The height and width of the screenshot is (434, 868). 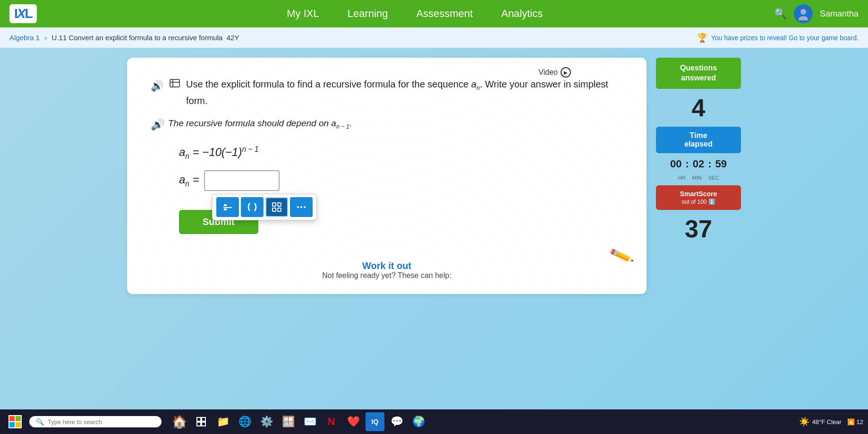 What do you see at coordinates (434, 422) in the screenshot?
I see `taskbar: 🔍 🏠 📁 🌐 ⚙️ 🪟 ✉️ N ❤️ IQ 💬 🌍 ☀️ 48°F` at bounding box center [434, 422].